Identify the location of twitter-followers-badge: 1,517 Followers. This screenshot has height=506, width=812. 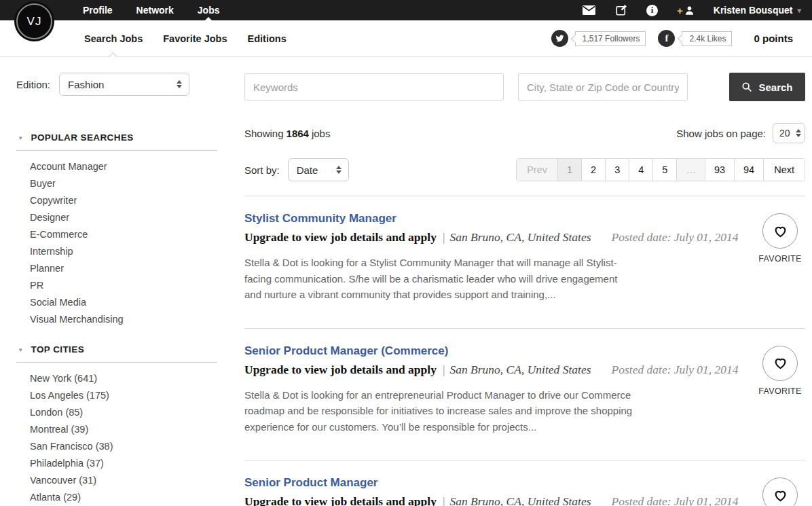
(611, 39).